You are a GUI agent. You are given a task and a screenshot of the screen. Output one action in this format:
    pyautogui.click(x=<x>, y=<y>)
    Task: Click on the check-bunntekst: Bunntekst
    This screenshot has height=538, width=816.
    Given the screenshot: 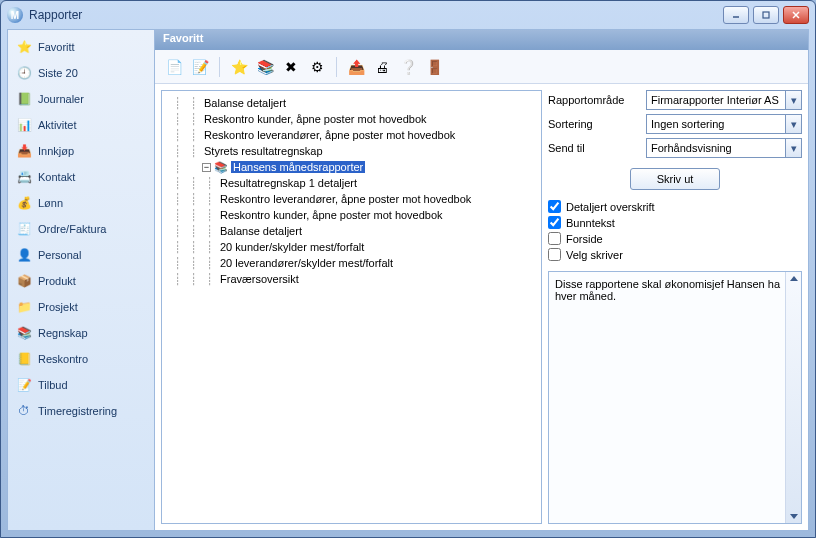 What is the action you would take?
    pyautogui.click(x=675, y=222)
    